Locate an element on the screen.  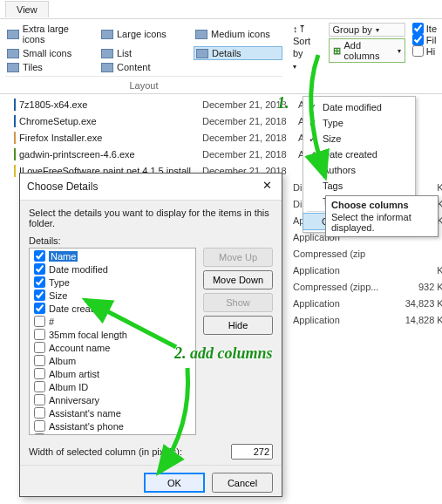
move-up-button: Move Up is located at coordinates (238, 257).